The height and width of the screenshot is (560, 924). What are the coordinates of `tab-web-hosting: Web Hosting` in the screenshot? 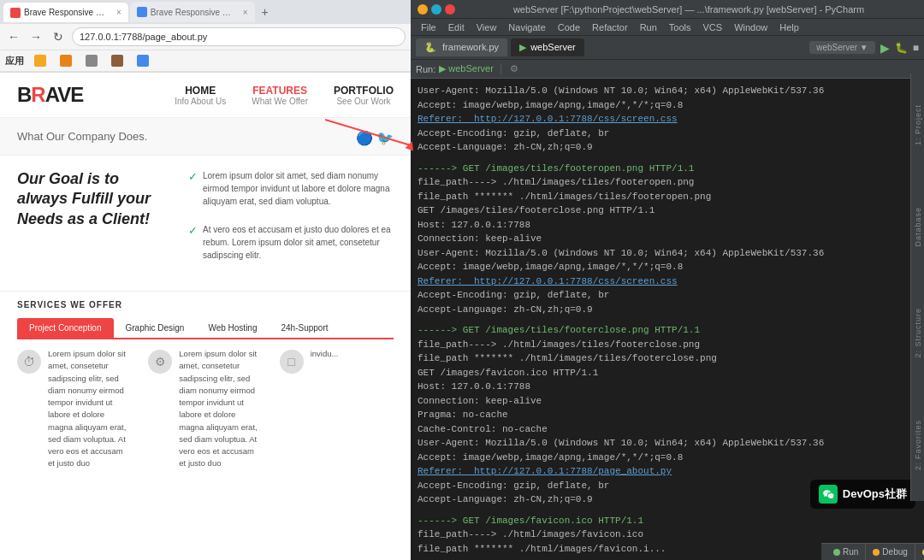 It's located at (233, 328).